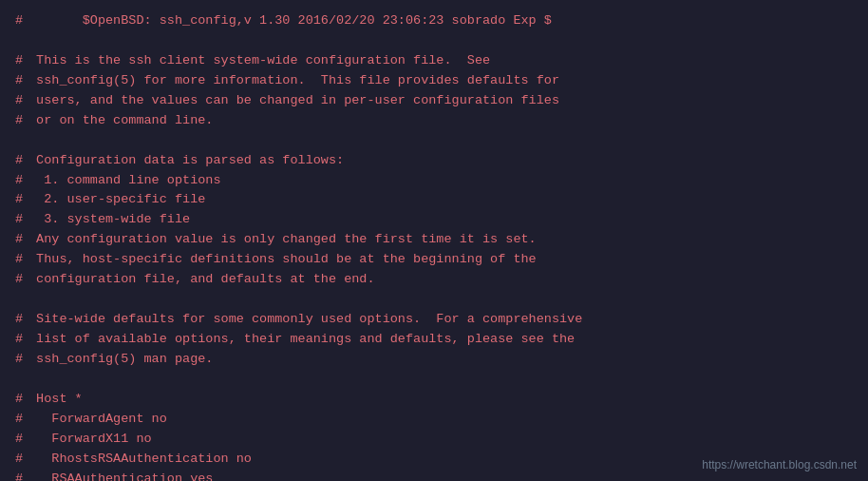 Image resolution: width=868 pixels, height=481 pixels. What do you see at coordinates (434, 200) in the screenshot?
I see `line-config-3: # 2. user-specific file` at bounding box center [434, 200].